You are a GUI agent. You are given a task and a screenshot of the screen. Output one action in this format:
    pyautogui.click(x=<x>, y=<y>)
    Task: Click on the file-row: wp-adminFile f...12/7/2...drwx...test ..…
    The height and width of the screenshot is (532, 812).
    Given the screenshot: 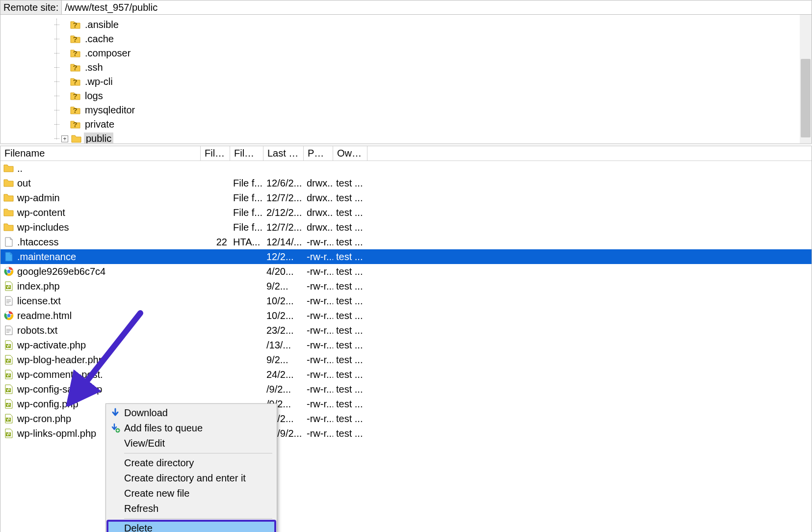 What is the action you would take?
    pyautogui.click(x=406, y=198)
    